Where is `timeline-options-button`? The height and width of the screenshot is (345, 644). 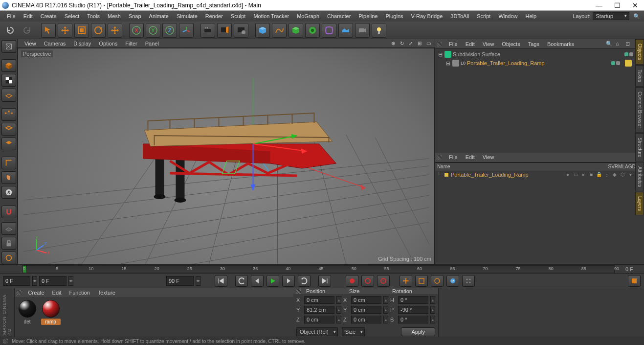 timeline-options-button is located at coordinates (634, 281).